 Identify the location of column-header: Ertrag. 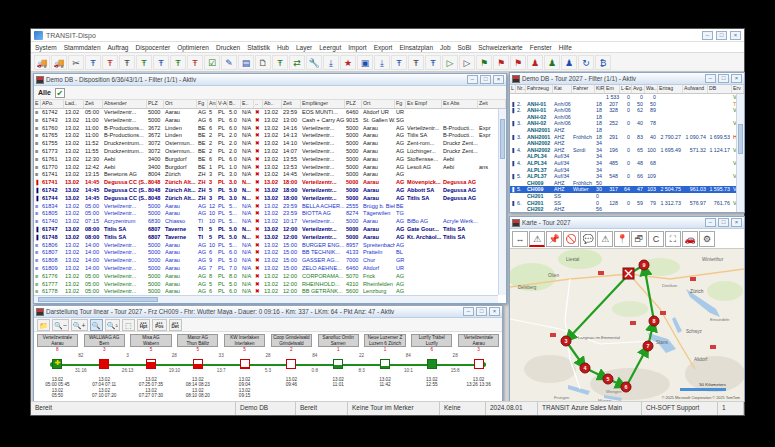
(670, 89).